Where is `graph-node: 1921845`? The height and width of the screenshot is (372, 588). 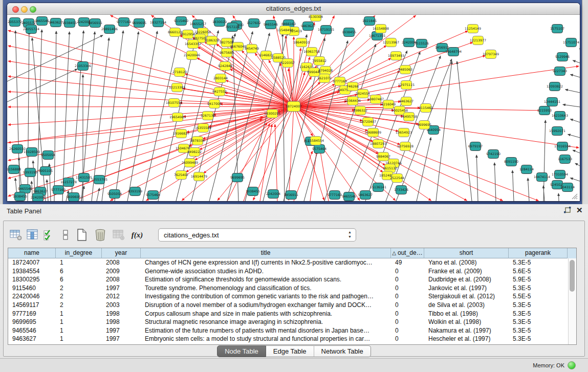
graph-node: 1921845 is located at coordinates (369, 21).